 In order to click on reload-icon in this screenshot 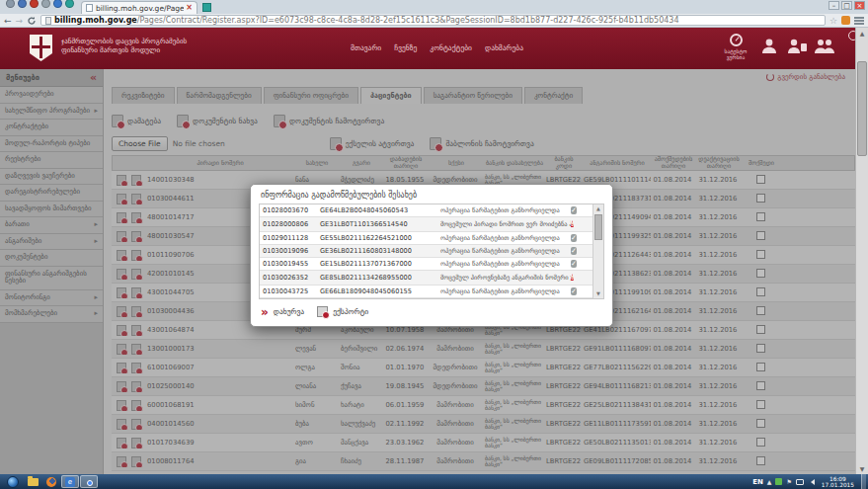, I will do `click(32, 21)`.